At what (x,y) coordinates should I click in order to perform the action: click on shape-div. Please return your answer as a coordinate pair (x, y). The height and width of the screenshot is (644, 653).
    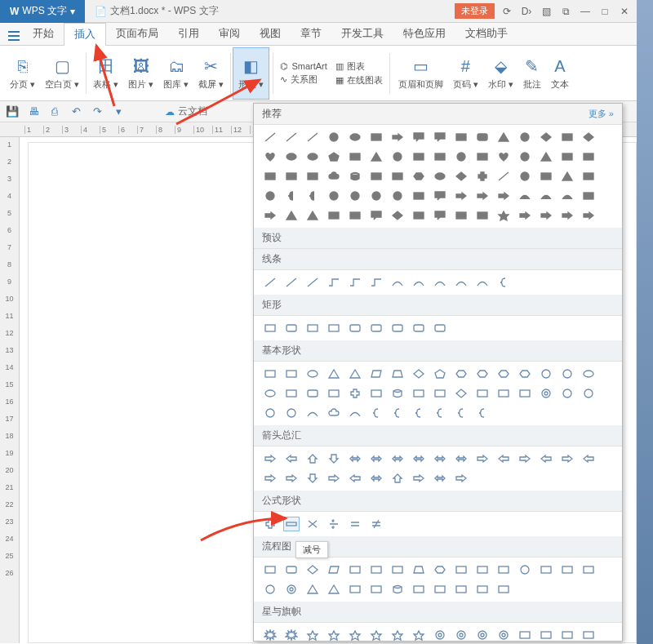
    Looking at the image, I should click on (334, 524).